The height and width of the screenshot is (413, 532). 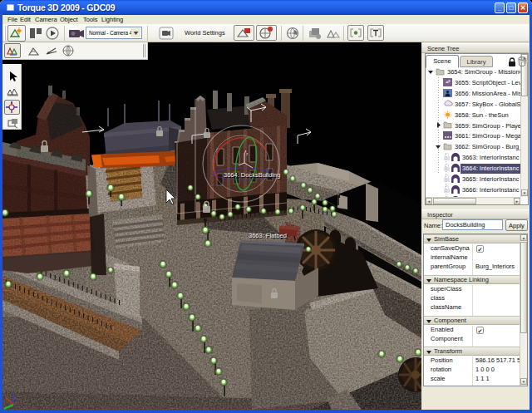 What do you see at coordinates (268, 236) in the screenshot?
I see `svg-text: 3663: Flatbed` at bounding box center [268, 236].